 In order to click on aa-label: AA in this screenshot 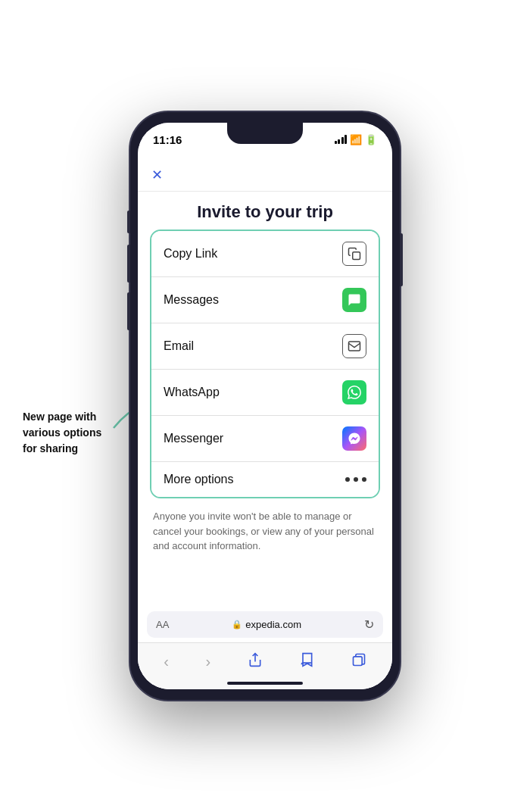, I will do `click(162, 624)`.